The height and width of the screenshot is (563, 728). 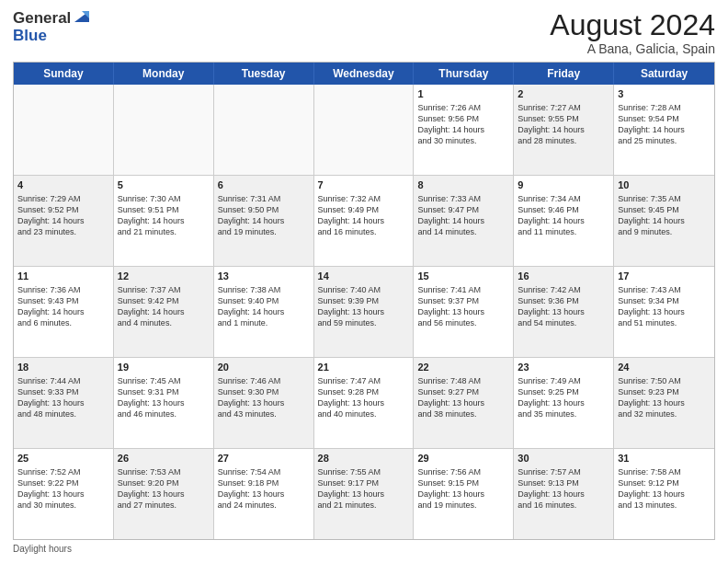 What do you see at coordinates (664, 276) in the screenshot?
I see `day-number: 17` at bounding box center [664, 276].